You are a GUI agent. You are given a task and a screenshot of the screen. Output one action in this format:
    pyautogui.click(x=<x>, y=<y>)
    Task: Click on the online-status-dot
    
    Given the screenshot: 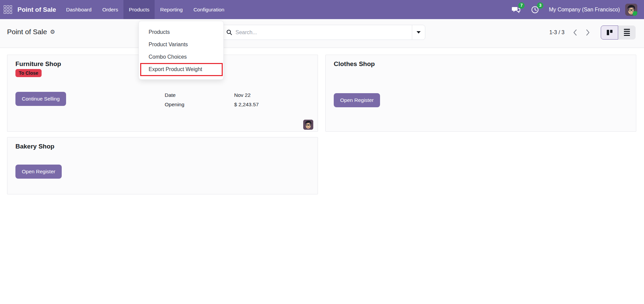 What is the action you would take?
    pyautogui.click(x=635, y=13)
    